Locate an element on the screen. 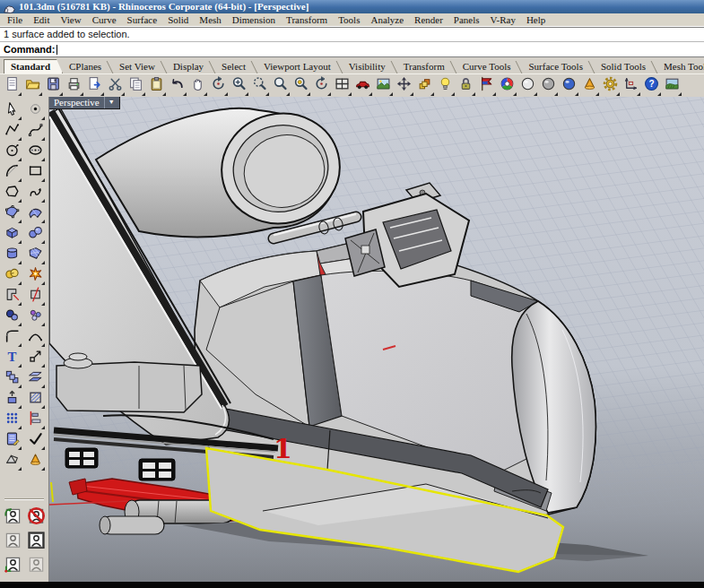  rotate-view-button is located at coordinates (218, 86).